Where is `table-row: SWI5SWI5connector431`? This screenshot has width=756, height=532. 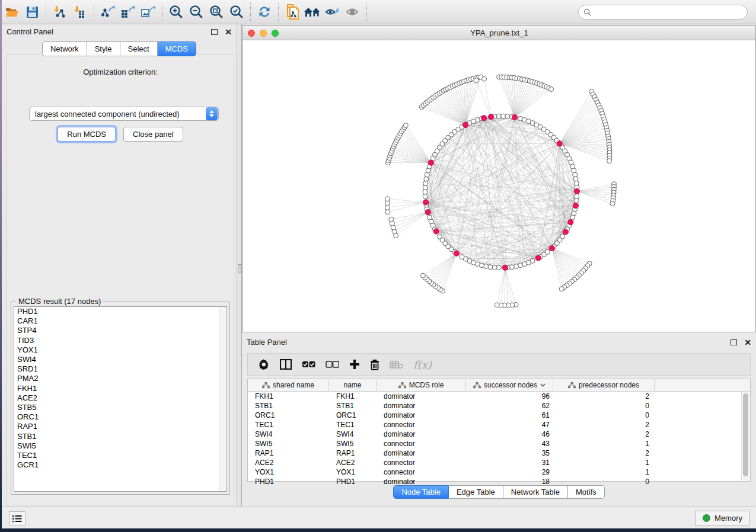
table-row: SWI5SWI5connector431 is located at coordinates (499, 444).